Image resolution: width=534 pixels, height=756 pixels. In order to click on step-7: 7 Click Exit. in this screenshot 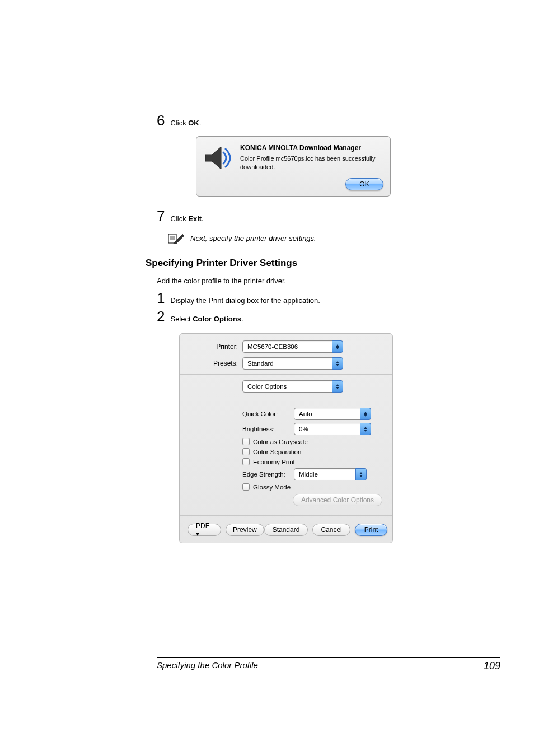, I will do `click(329, 216)`.